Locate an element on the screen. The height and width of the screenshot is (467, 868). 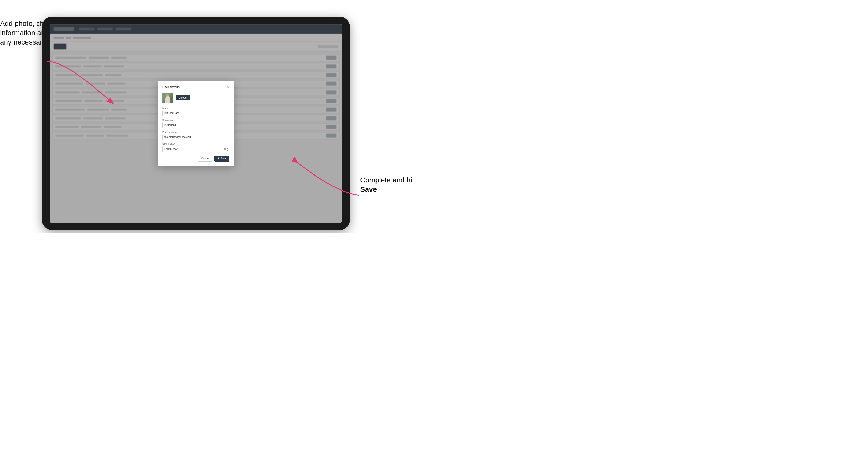
school-year-label: School Year is located at coordinates (196, 144).